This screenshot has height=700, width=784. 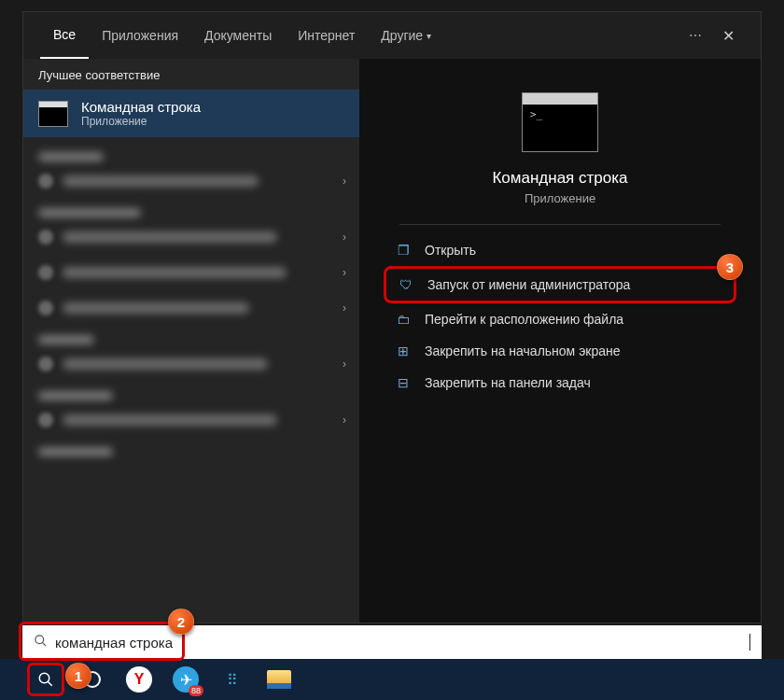 What do you see at coordinates (403, 250) in the screenshot?
I see `open-icon: ❐` at bounding box center [403, 250].